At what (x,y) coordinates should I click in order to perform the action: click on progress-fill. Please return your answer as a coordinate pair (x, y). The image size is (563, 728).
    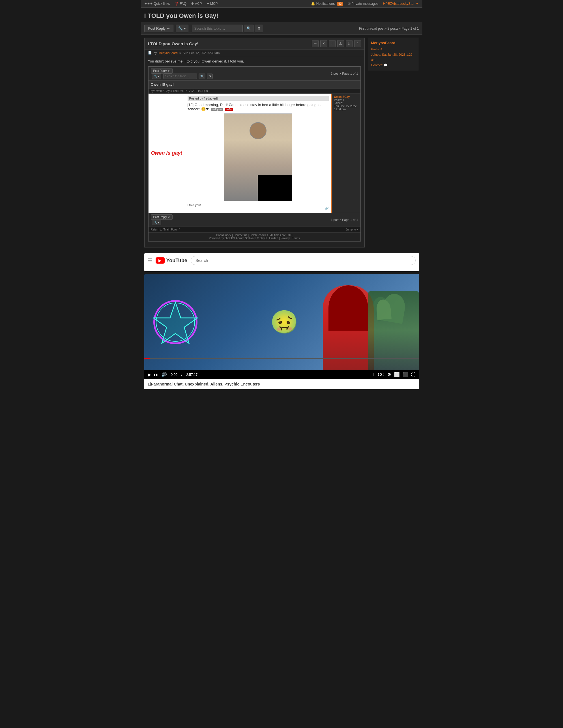
    Looking at the image, I should click on (147, 359).